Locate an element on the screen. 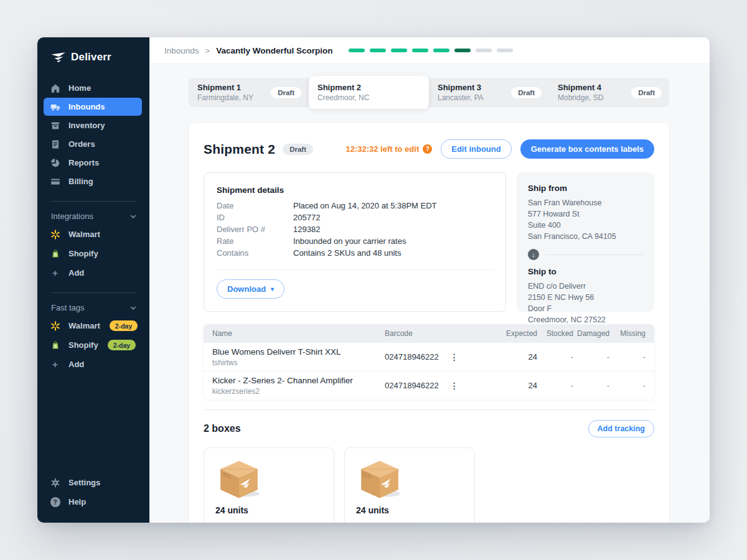  integrations-section-header: Integrations is located at coordinates (93, 218).